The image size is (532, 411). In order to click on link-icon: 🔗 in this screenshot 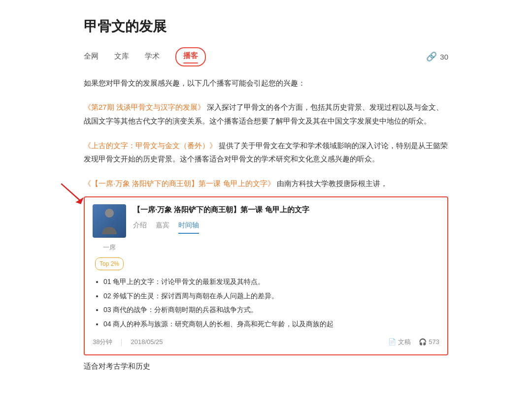, I will do `click(432, 57)`.